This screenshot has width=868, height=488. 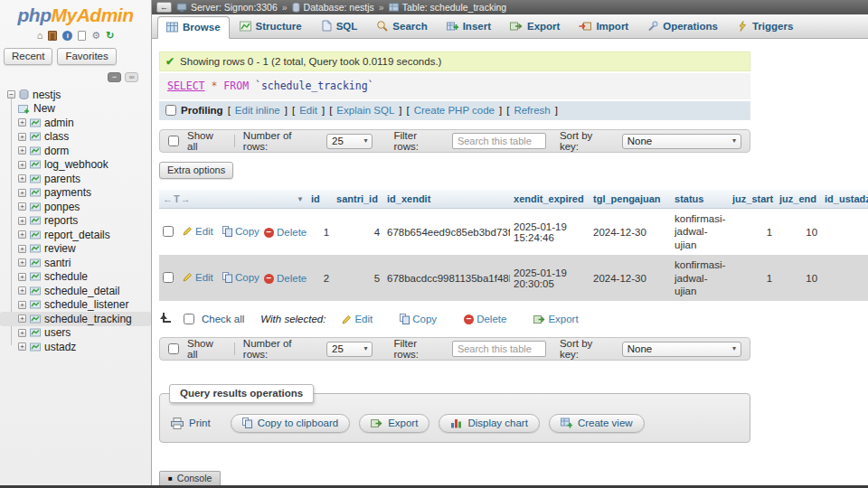 I want to click on refresh-link: Refresh, so click(x=532, y=110).